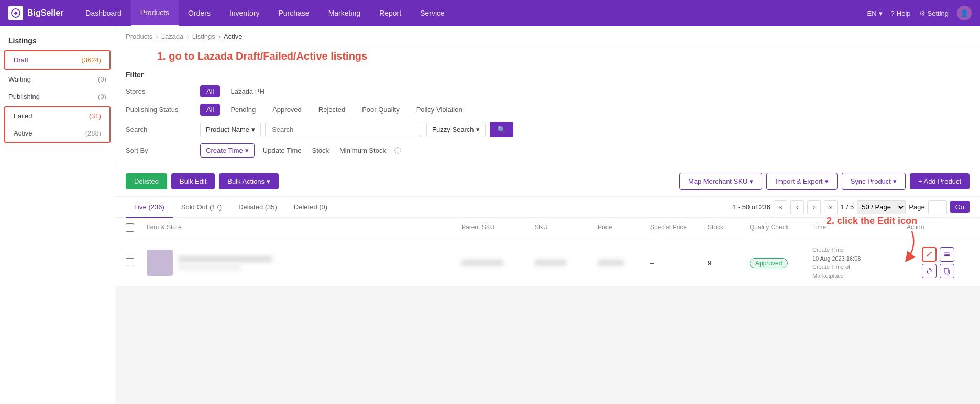 The height and width of the screenshot is (404, 980). I want to click on nav-dashboard: Dashboard, so click(104, 13).